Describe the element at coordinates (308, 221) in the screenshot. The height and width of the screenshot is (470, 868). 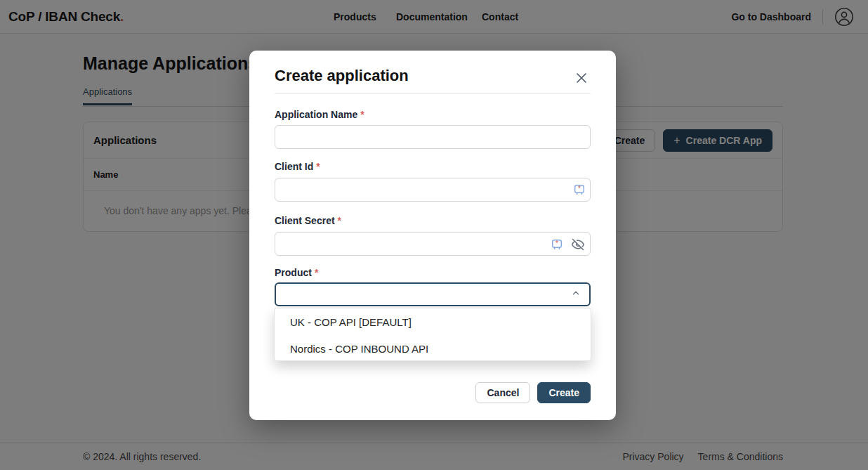
I see `client-secret-label: Client Secret*` at that location.